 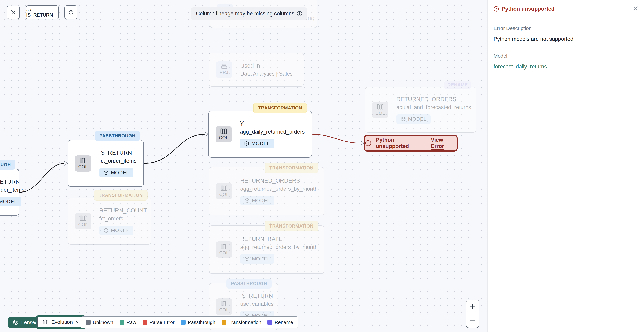 What do you see at coordinates (88, 322) in the screenshot?
I see `legend-swatch-unknown` at bounding box center [88, 322].